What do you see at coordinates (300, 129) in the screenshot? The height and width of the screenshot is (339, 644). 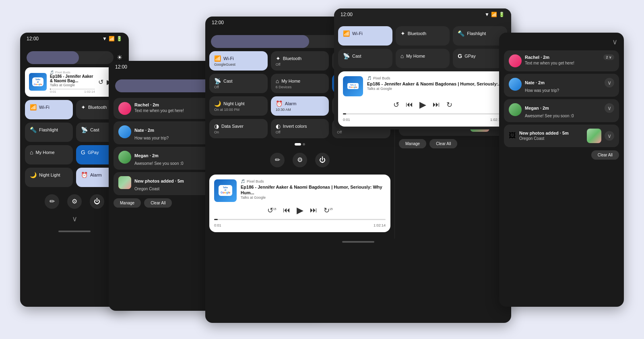 I see `tile-invert-large: ◐ Invert colors Off` at bounding box center [300, 129].